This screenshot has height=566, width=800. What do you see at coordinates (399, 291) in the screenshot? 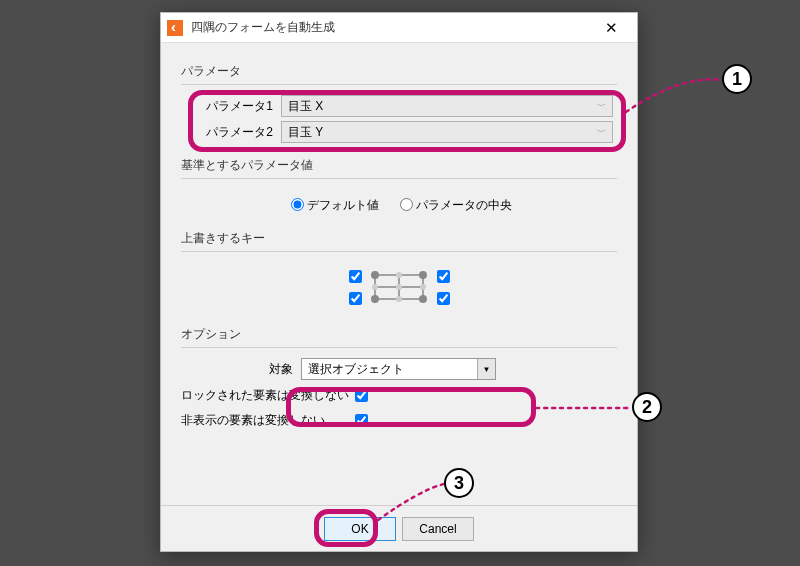
I see `overwrite-grid` at bounding box center [399, 291].